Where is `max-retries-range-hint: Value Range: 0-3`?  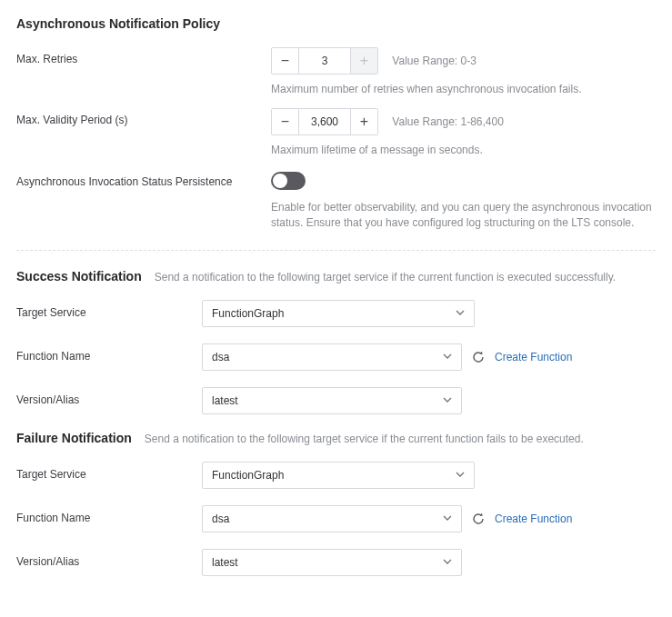
max-retries-range-hint: Value Range: 0-3 is located at coordinates (435, 61).